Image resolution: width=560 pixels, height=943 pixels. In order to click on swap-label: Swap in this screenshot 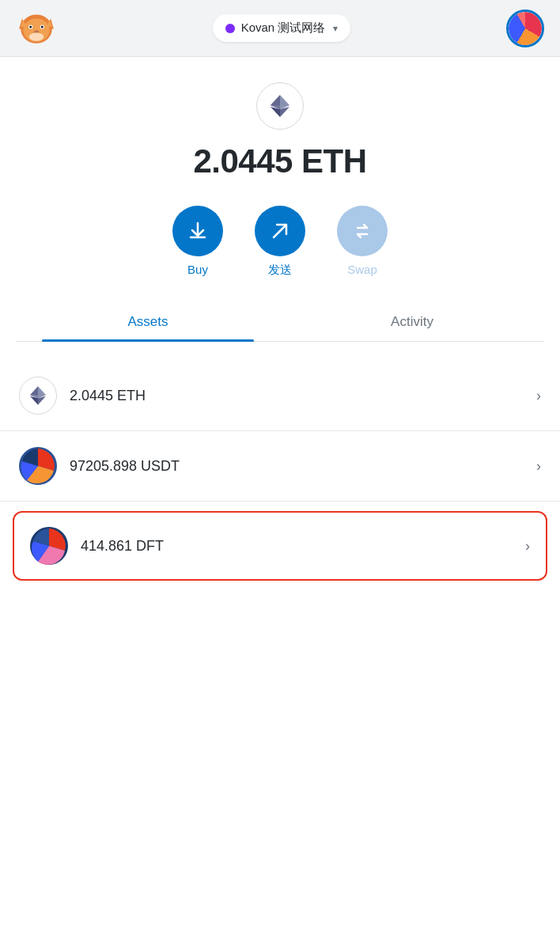, I will do `click(362, 269)`.